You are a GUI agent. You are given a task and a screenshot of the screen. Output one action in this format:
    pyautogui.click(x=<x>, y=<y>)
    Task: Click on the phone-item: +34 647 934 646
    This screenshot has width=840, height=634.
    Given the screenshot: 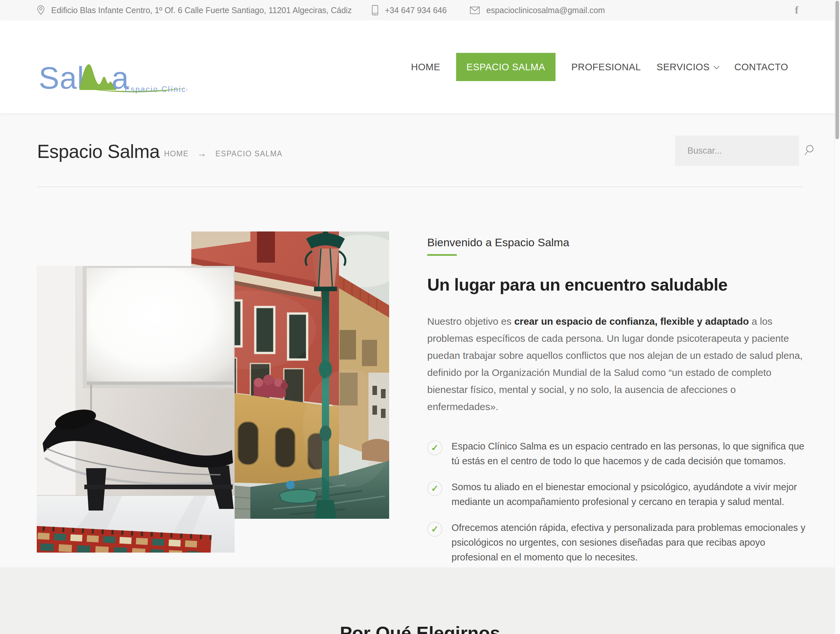 What is the action you would take?
    pyautogui.click(x=409, y=10)
    